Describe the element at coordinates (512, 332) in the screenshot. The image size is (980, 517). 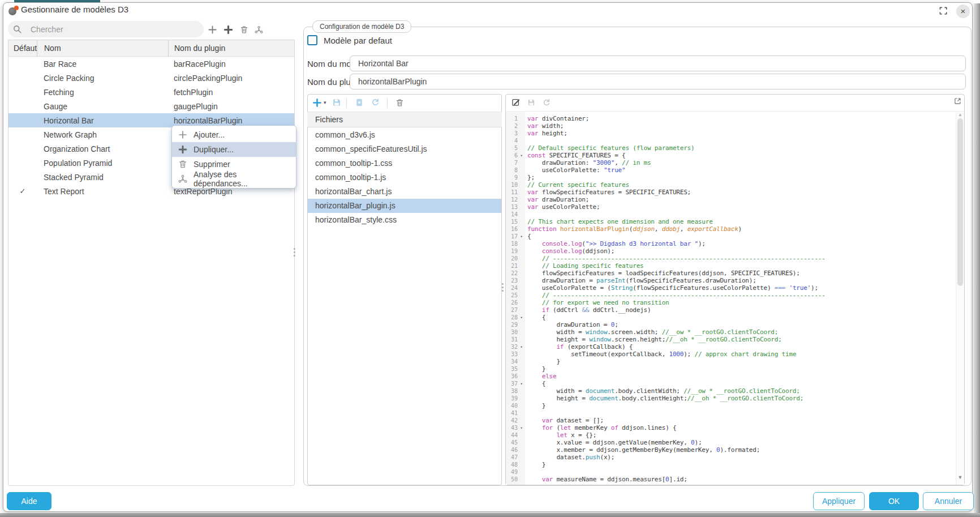
I see `line-number: 30` at that location.